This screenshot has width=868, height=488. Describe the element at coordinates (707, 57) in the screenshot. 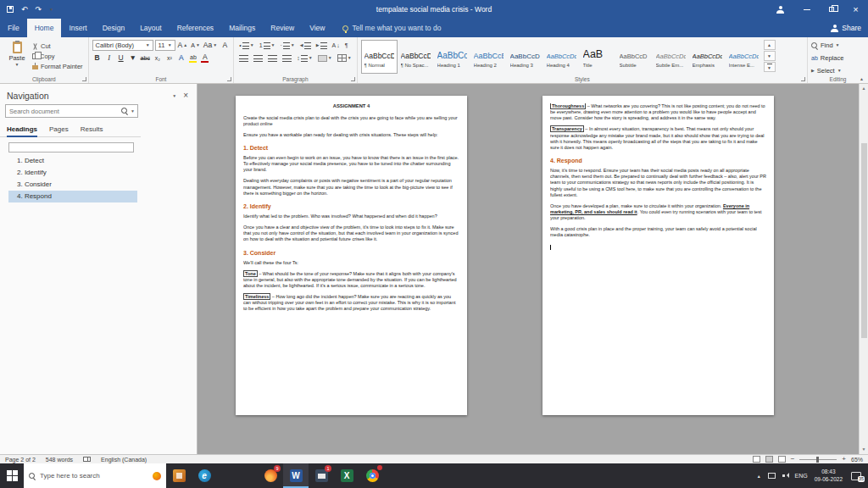

I see `style-emphasis: AaBbCcDdEmphasis` at that location.